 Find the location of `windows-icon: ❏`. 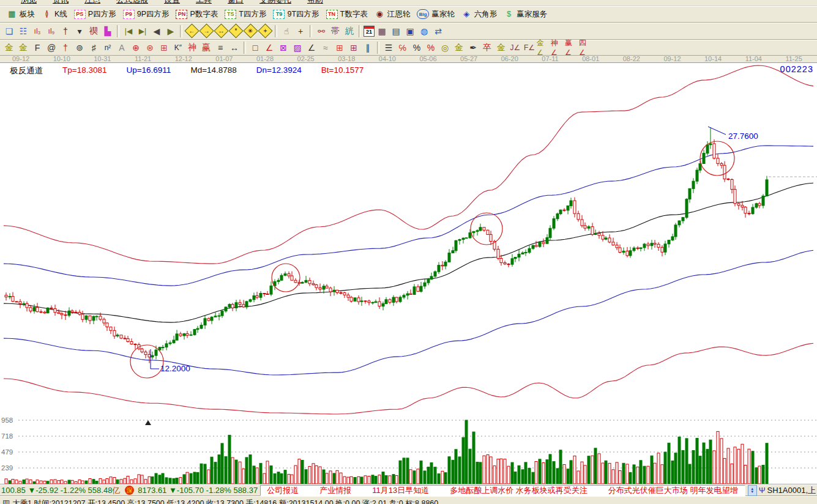

windows-icon: ❏ is located at coordinates (9, 31).